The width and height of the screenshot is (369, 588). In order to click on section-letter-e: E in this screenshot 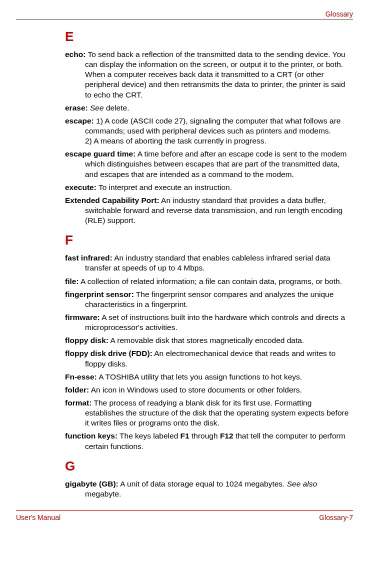, I will do `click(208, 37)`.